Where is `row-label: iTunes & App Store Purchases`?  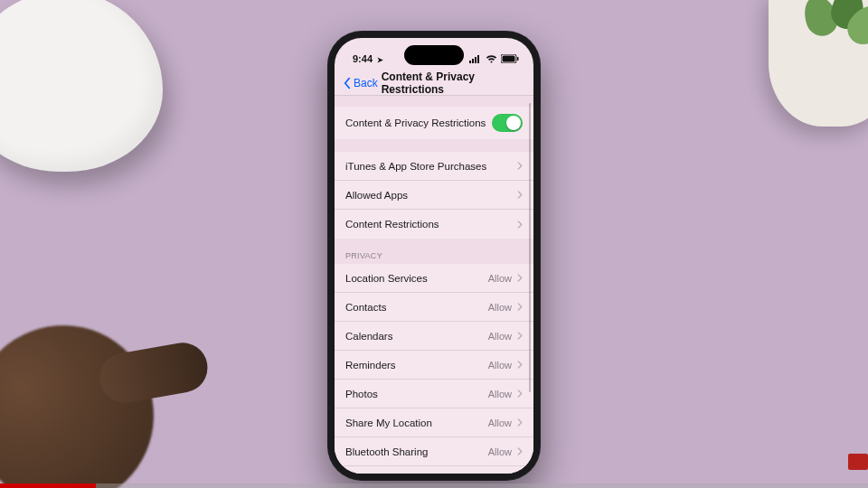 row-label: iTunes & App Store Purchases is located at coordinates (416, 166).